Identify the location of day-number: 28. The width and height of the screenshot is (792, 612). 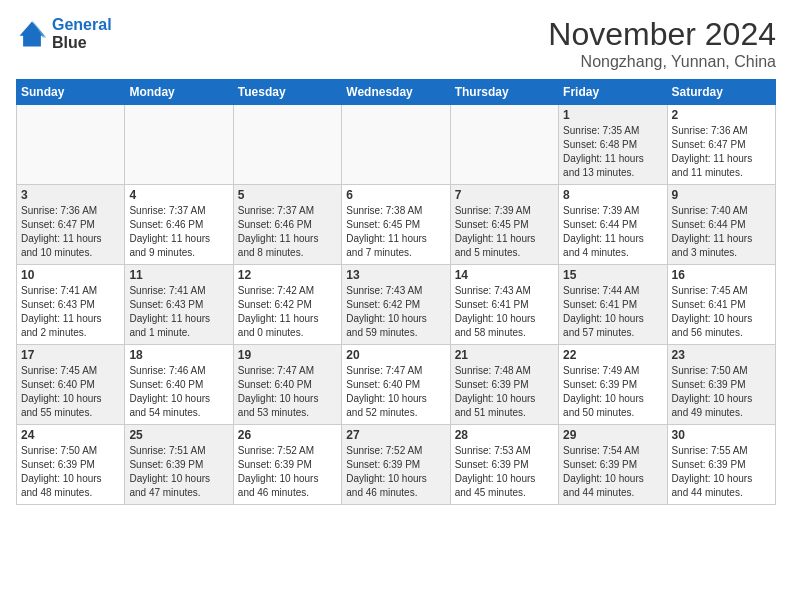
(504, 435).